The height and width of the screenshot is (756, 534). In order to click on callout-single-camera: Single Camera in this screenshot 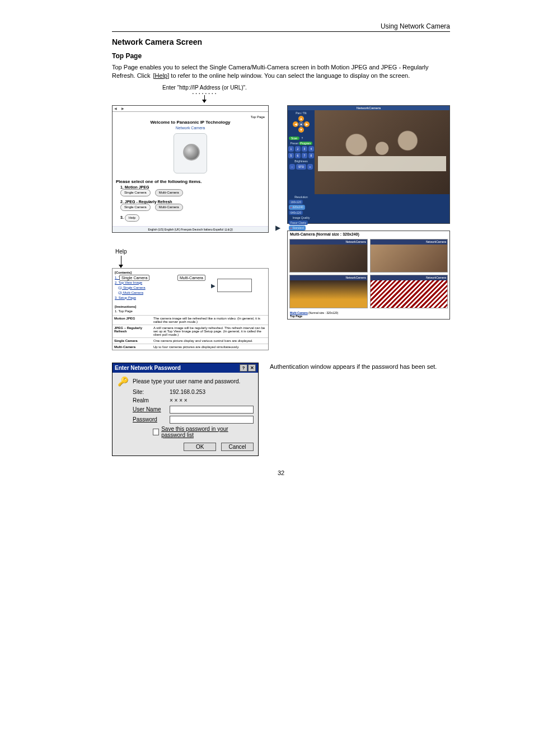, I will do `click(134, 278)`.